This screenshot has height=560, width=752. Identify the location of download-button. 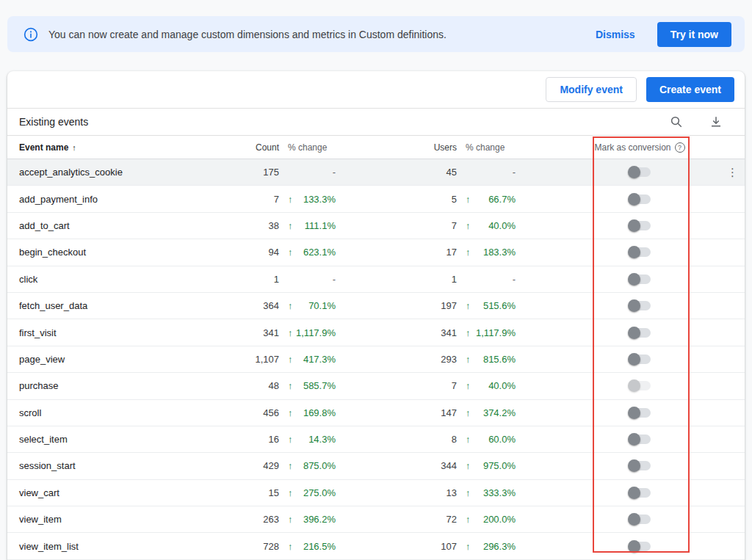
(716, 122).